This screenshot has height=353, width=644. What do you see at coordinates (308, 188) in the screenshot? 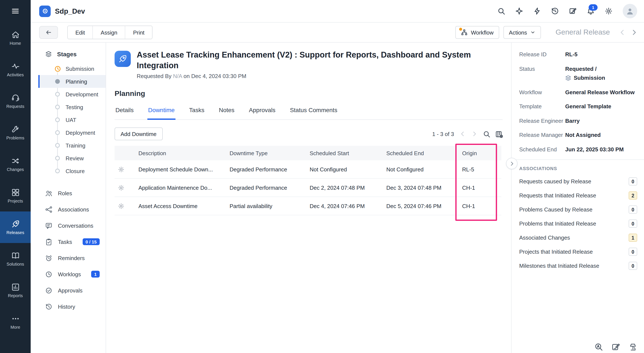
I see `table-row: Application Maintenence Do... Degraded P…` at bounding box center [308, 188].